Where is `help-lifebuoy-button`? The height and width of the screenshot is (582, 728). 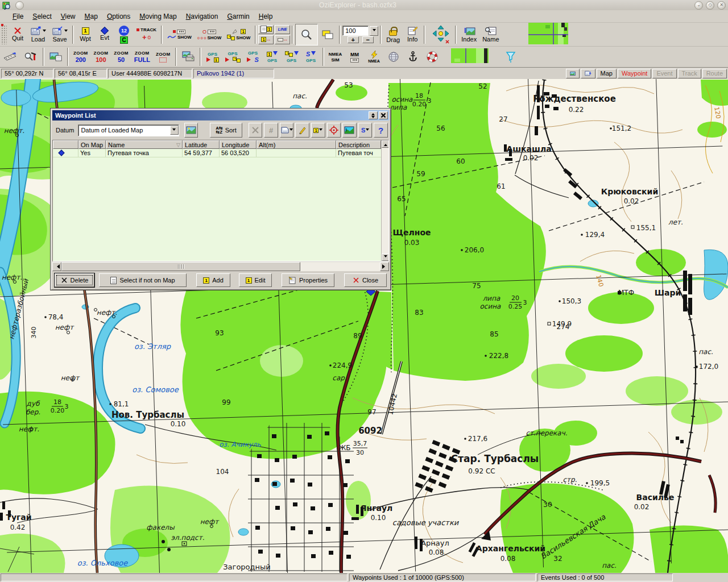 help-lifebuoy-button is located at coordinates (432, 57).